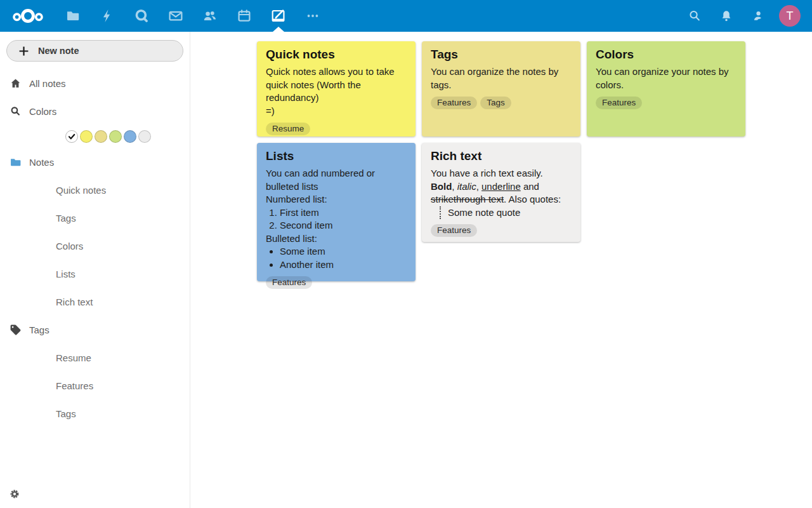  Describe the element at coordinates (23, 51) in the screenshot. I see `plus-icon` at that location.